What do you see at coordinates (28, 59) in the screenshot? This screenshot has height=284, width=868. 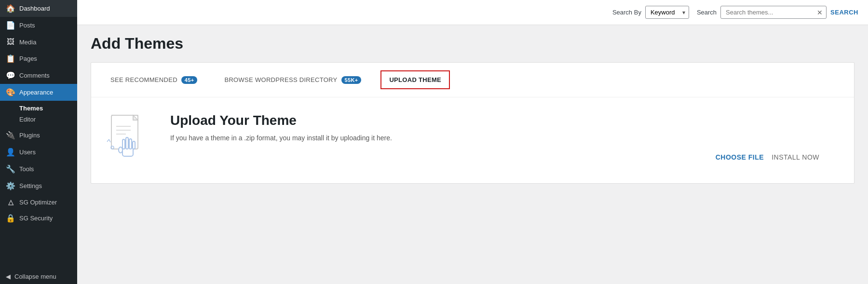 I see `sidebar-item-label: Pages` at bounding box center [28, 59].